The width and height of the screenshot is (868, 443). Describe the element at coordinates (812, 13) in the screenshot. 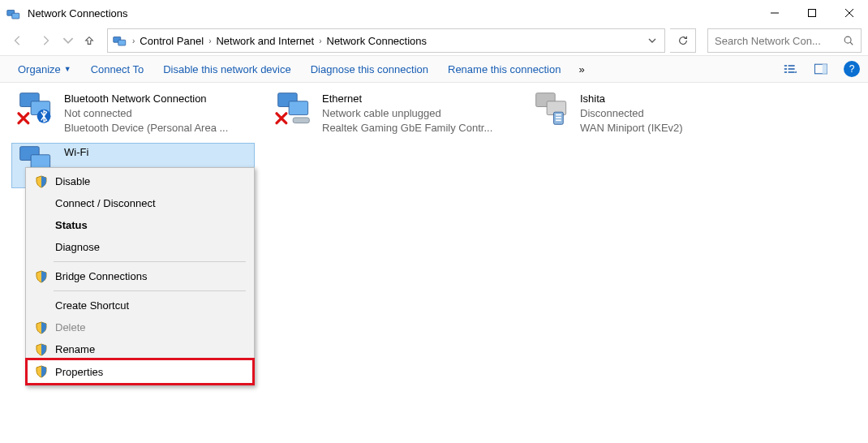

I see `maximize-button` at that location.